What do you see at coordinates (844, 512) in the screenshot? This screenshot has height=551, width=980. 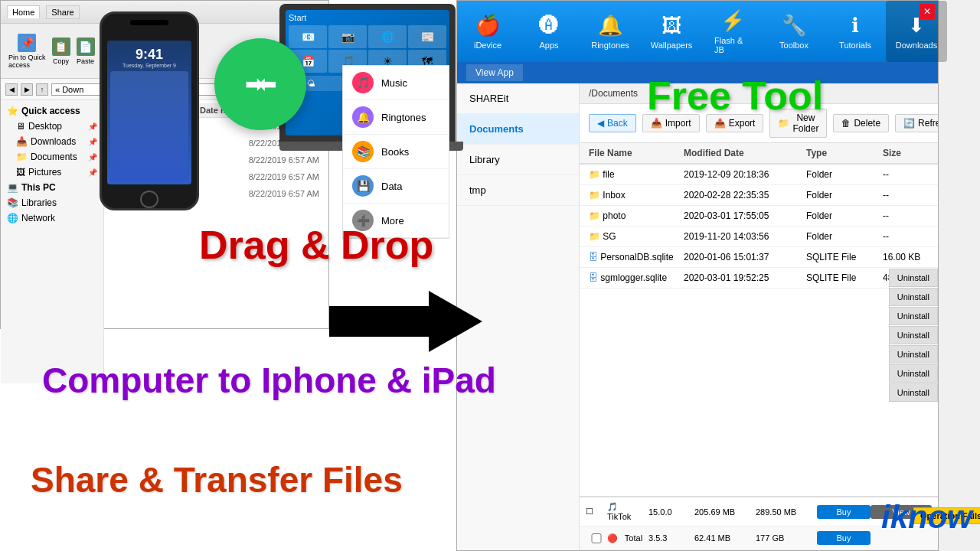 I see `tiktok-buy-btn: Buy` at bounding box center [844, 512].